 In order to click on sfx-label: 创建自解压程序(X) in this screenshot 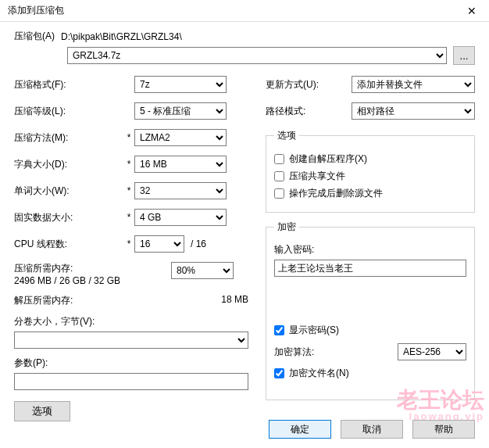, I will do `click(328, 159)`.